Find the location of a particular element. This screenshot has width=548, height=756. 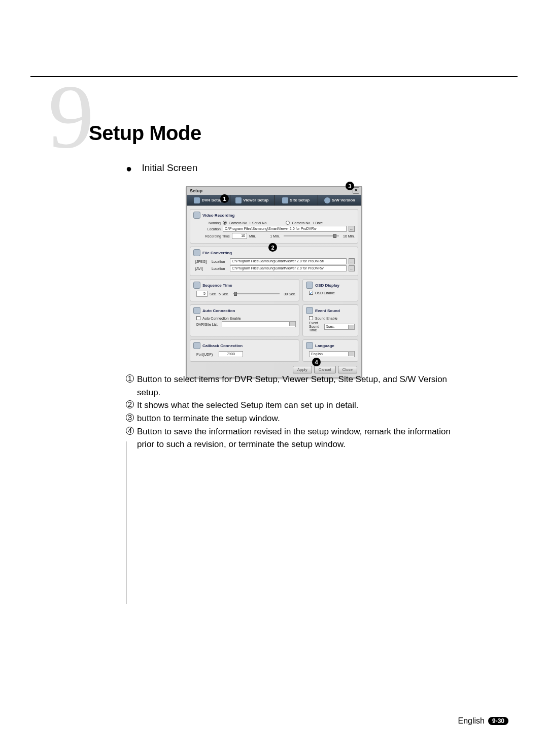

vr-location-input: C:\Program Files\Samsung\SmartViewer 2.0… is located at coordinates (285, 229).